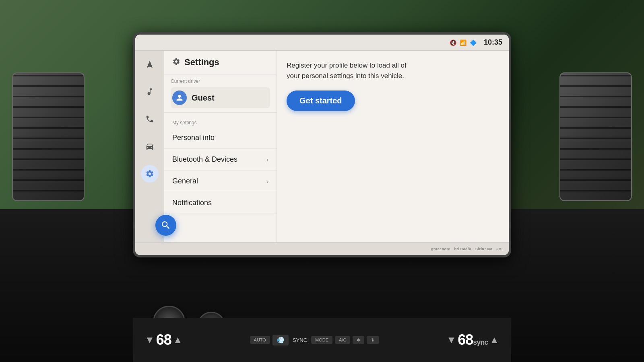  I want to click on current-driver-label: Current driver, so click(221, 81).